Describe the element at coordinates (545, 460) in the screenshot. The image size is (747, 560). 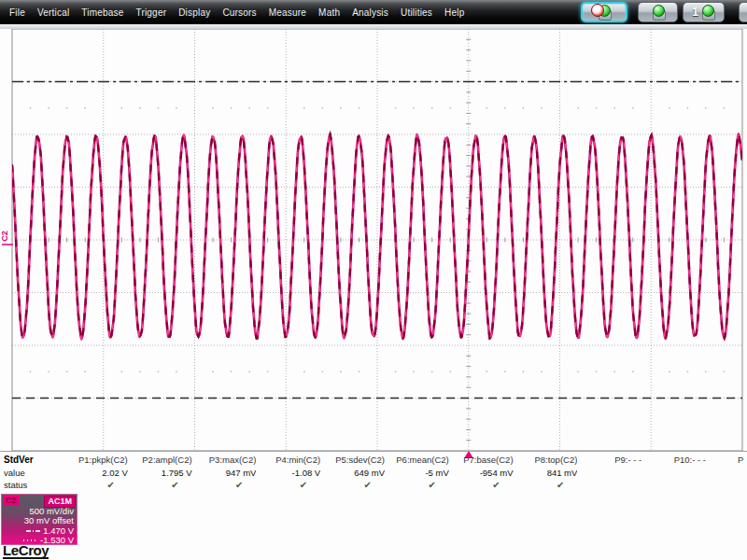
I see `measure-p8-header: P8:top(C2)` at that location.